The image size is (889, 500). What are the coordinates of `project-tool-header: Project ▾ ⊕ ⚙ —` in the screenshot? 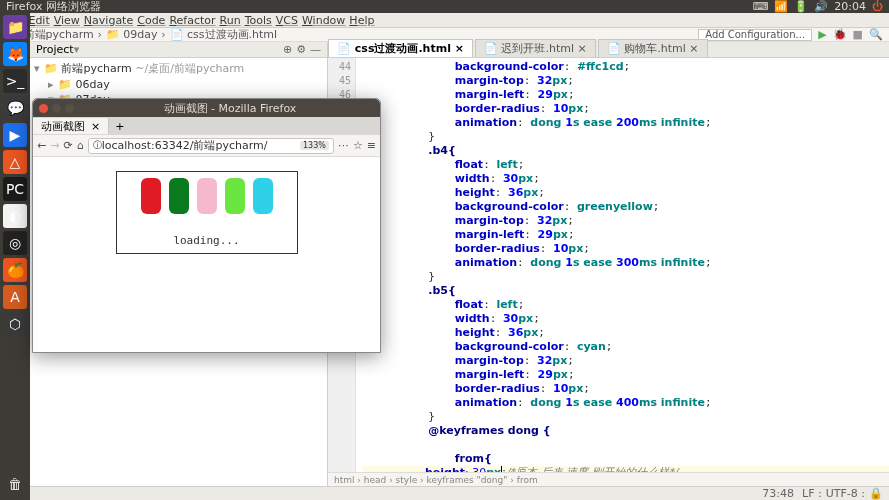 It's located at (178, 50).